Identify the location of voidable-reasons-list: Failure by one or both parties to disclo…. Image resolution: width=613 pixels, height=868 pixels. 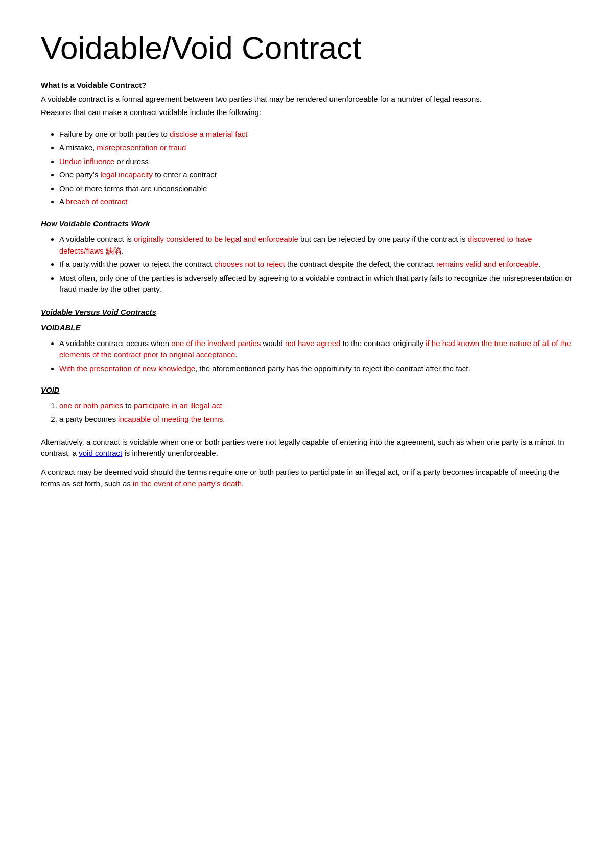
(316, 169).